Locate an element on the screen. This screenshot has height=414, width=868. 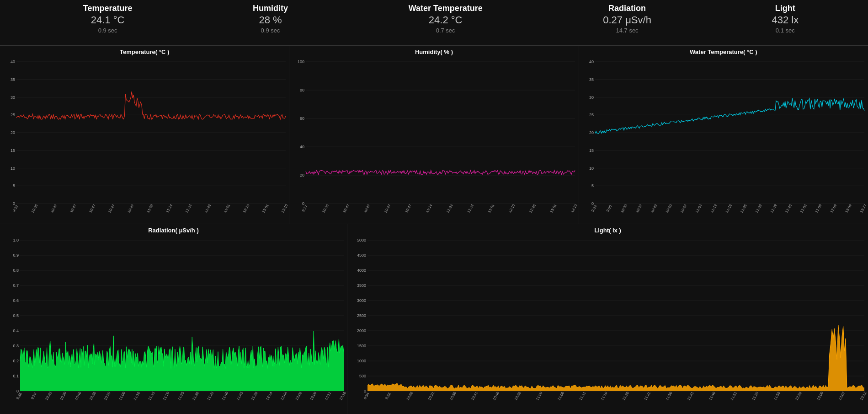
svg-text: 13:11 is located at coordinates (328, 396).